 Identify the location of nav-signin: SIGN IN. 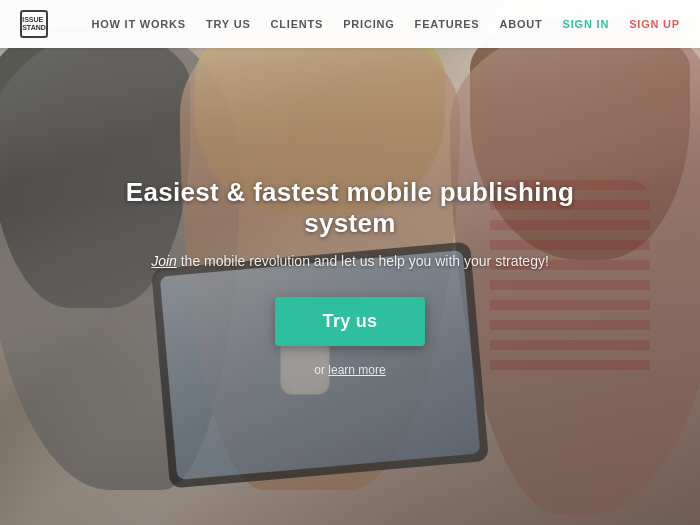
(586, 24).